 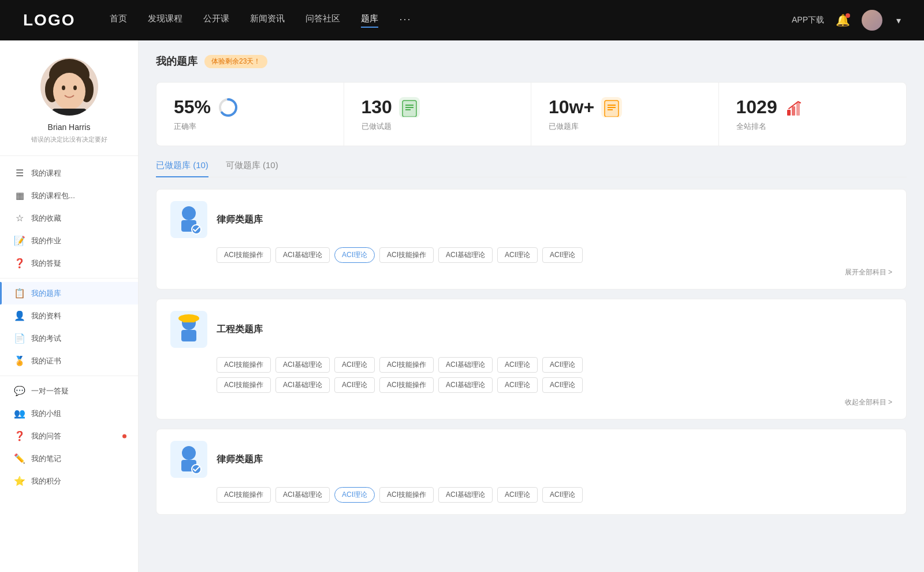 What do you see at coordinates (69, 263) in the screenshot?
I see `sidebar-item-qa: ❓ 我的答疑` at bounding box center [69, 263].